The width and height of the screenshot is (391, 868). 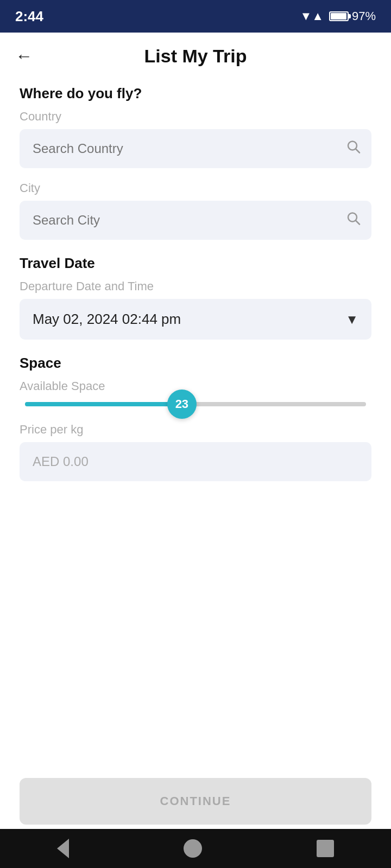 What do you see at coordinates (195, 363) in the screenshot?
I see `space-title: Space` at bounding box center [195, 363].